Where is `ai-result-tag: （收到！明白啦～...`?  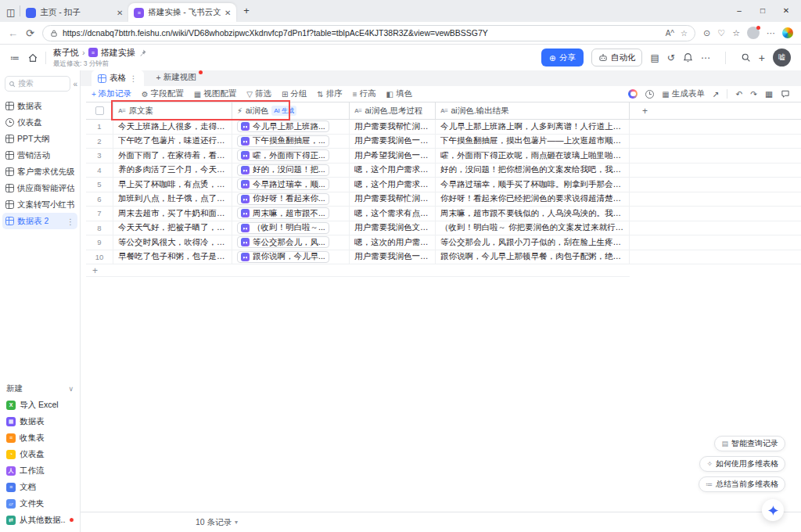 ai-result-tag: （收到！明白啦～... is located at coordinates (283, 228).